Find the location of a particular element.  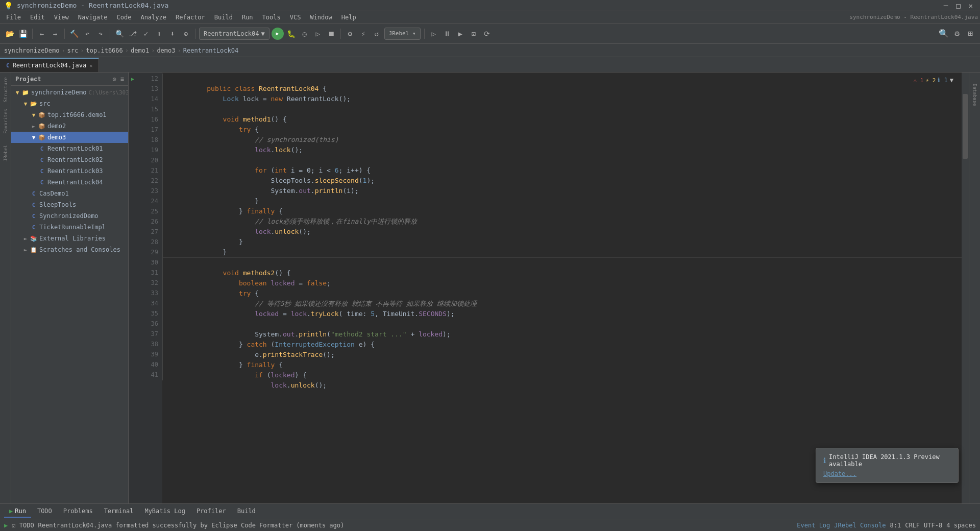

tree-item-top-it6666: ▼ 📦 top.it6666.demo1 is located at coordinates (69, 115).